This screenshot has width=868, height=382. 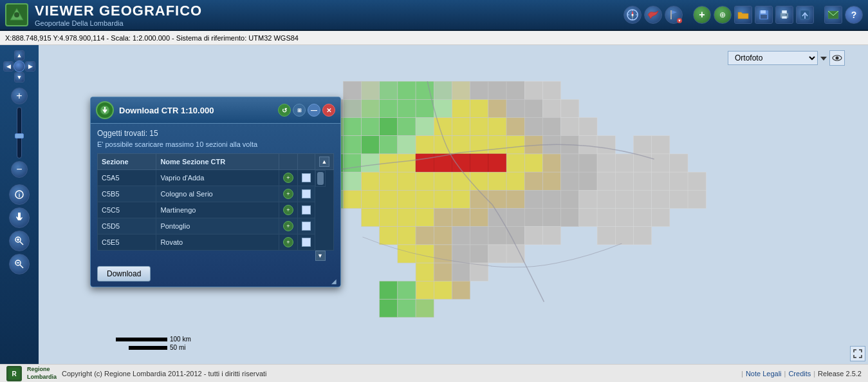 I want to click on app-subtitle: Geoportale Della Lombardia, so click(x=329, y=23).